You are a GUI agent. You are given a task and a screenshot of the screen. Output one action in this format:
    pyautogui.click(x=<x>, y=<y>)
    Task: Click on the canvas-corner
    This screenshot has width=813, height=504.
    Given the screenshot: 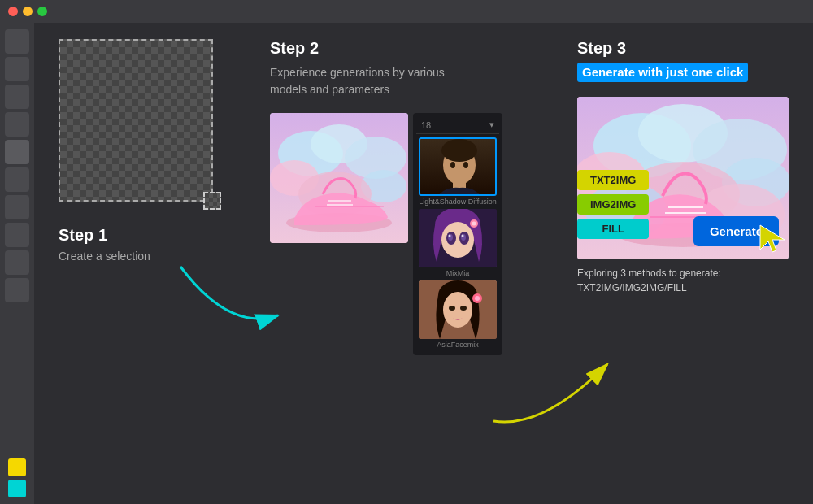 What is the action you would take?
    pyautogui.click(x=212, y=201)
    